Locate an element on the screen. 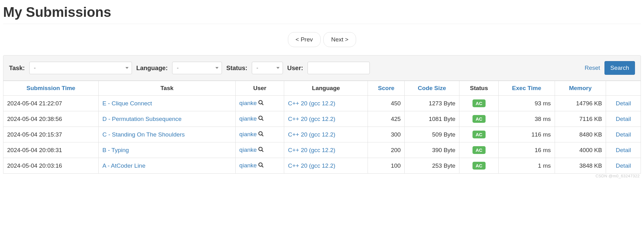 The image size is (644, 235). task-link: C - Standing On The Shoulders is located at coordinates (144, 135).